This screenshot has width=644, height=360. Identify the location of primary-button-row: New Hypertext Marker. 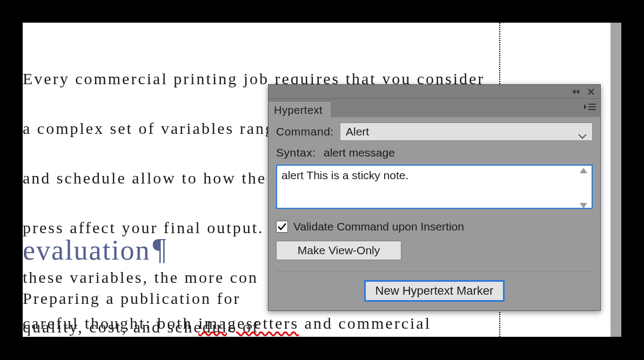
(434, 291).